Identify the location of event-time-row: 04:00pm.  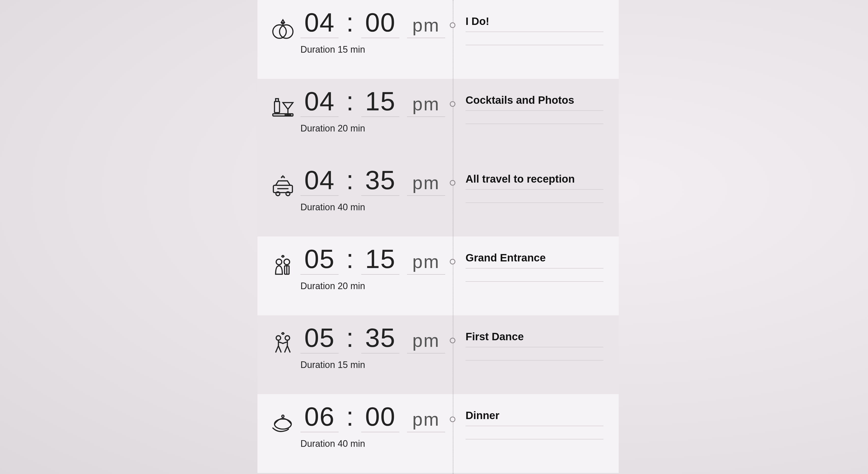
(373, 24).